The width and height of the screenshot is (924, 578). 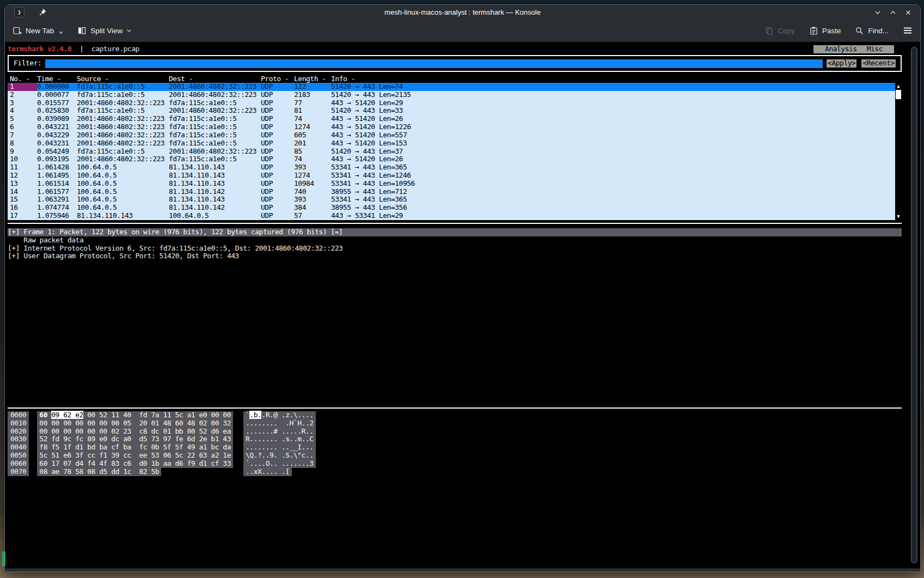 What do you see at coordinates (451, 216) in the screenshot?
I see `packet-row: 171.07594681.134.110.143100.64.0.5UDP574…` at bounding box center [451, 216].